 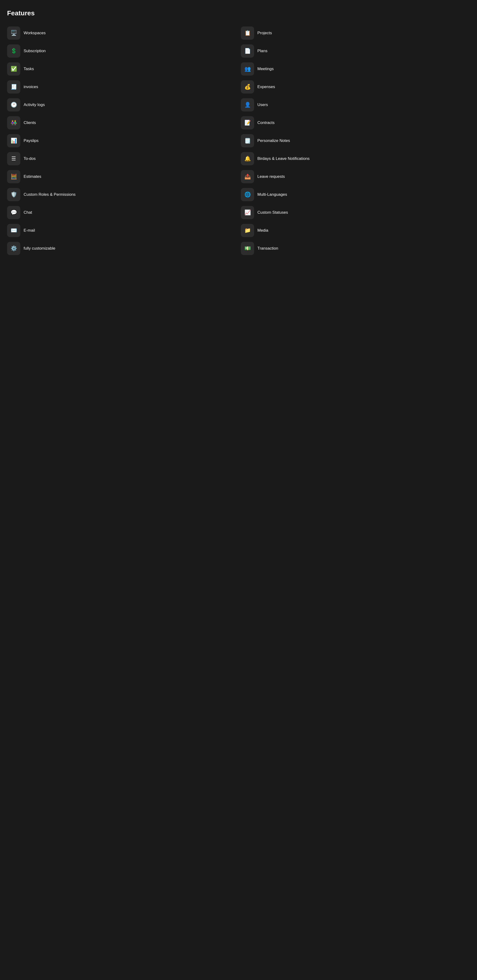 I want to click on todos-icon: ☰, so click(x=14, y=159).